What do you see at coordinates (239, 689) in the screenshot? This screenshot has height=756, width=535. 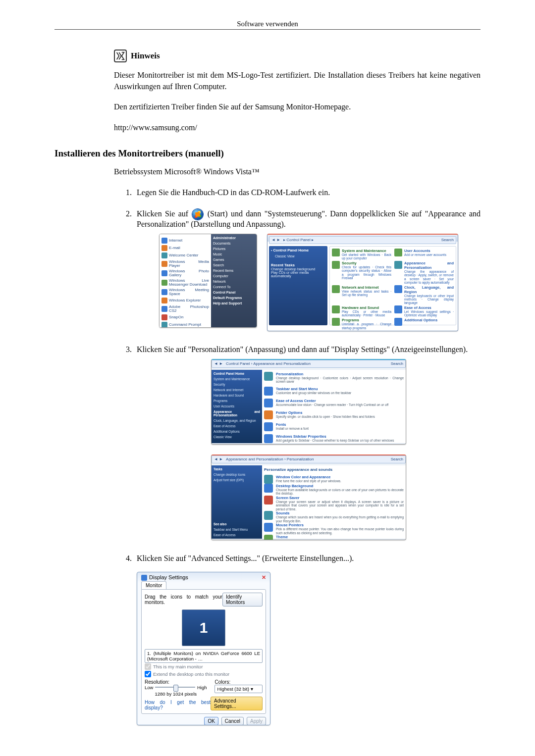 I see `colors-select: Highest (32 bit) ▾` at bounding box center [239, 689].